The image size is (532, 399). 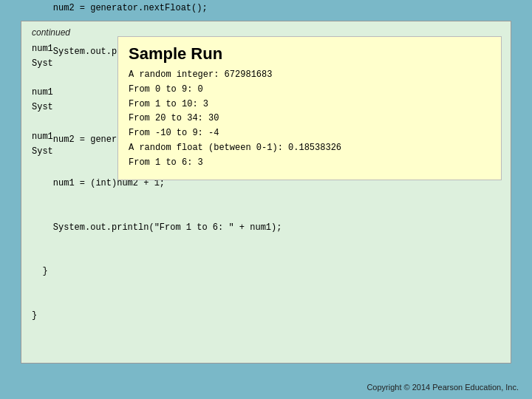 I want to click on bottom-line-1: num2 = generator.nextFloat();, so click(x=266, y=9).